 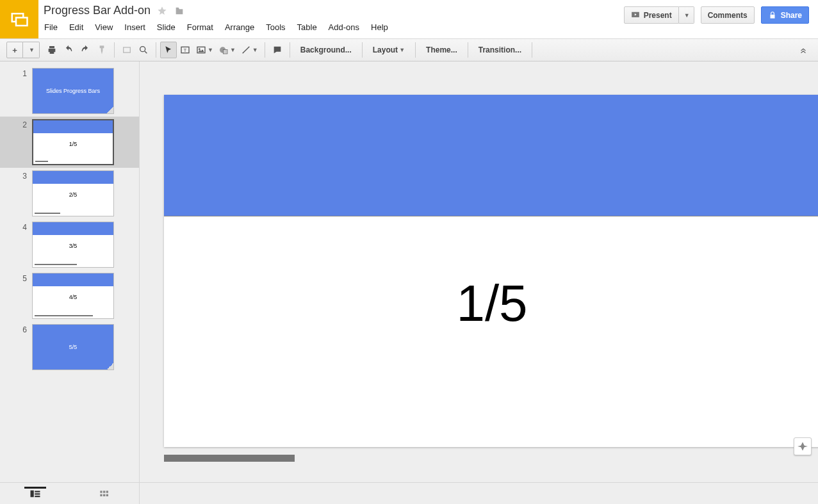 What do you see at coordinates (52, 50) in the screenshot?
I see `print-button` at bounding box center [52, 50].